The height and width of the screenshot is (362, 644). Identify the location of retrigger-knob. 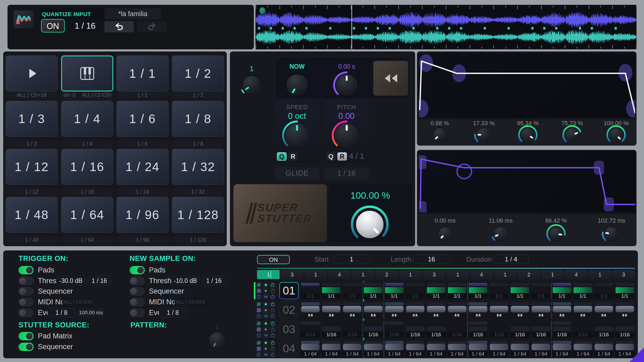
(252, 85).